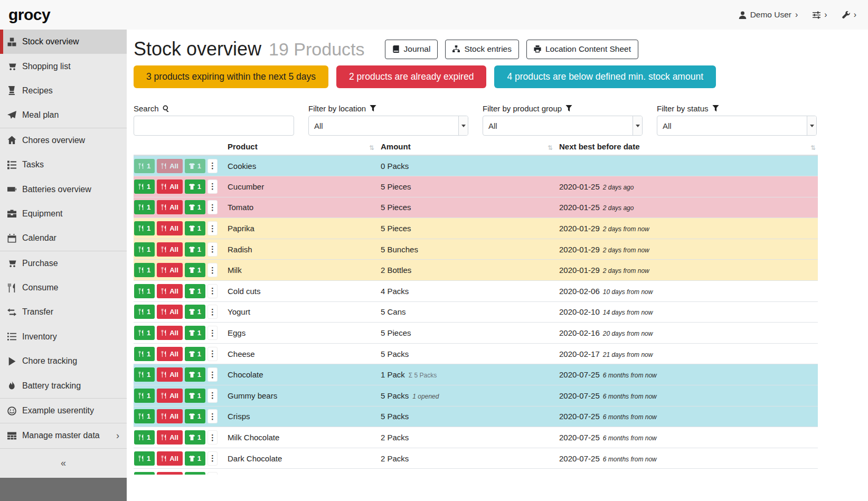 This screenshot has width=868, height=501. Describe the element at coordinates (63, 411) in the screenshot. I see `sidebar-item-example-userentity: Example userentity` at that location.